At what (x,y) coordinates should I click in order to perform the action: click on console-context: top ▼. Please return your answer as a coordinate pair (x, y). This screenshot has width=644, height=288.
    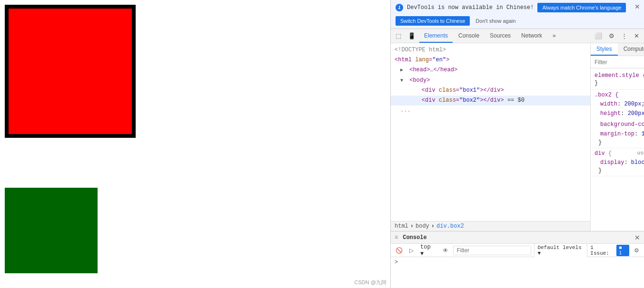
    Looking at the image, I should click on (428, 250).